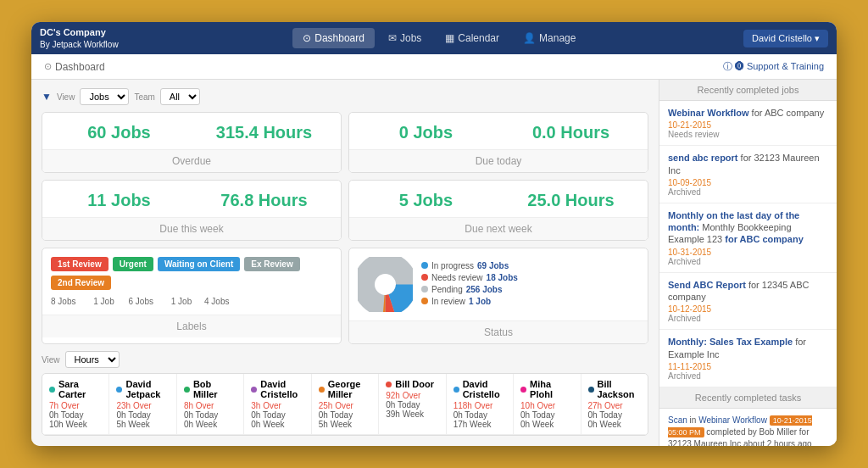 This screenshot has width=868, height=468. What do you see at coordinates (180, 97) in the screenshot?
I see `team-filter-select: All` at bounding box center [180, 97].